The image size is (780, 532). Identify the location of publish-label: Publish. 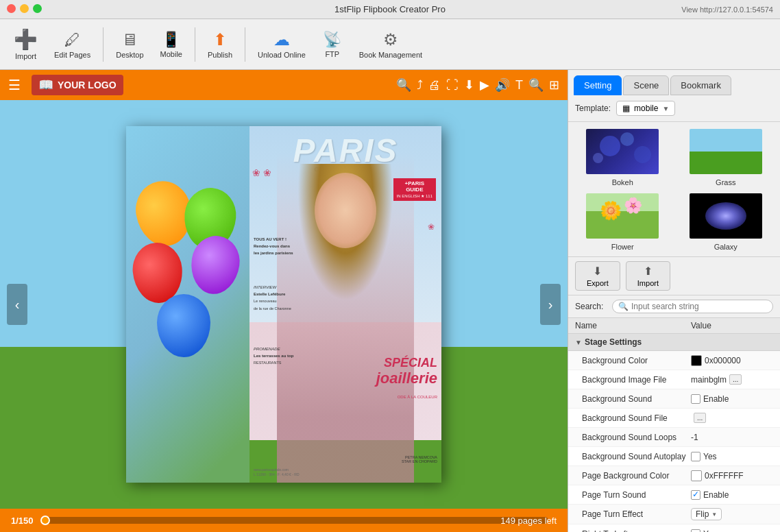
(220, 55).